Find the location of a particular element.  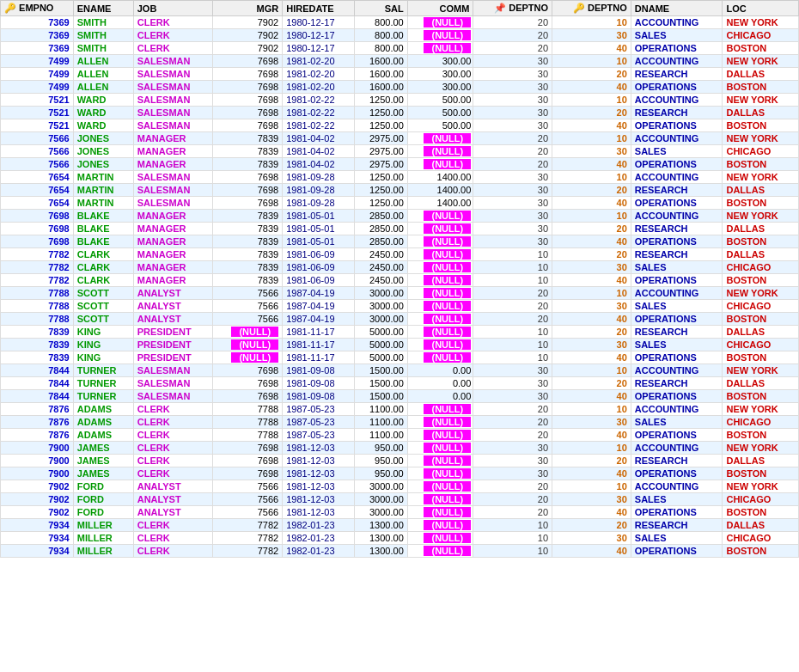

cell-empno: 7698 is located at coordinates (38, 229).